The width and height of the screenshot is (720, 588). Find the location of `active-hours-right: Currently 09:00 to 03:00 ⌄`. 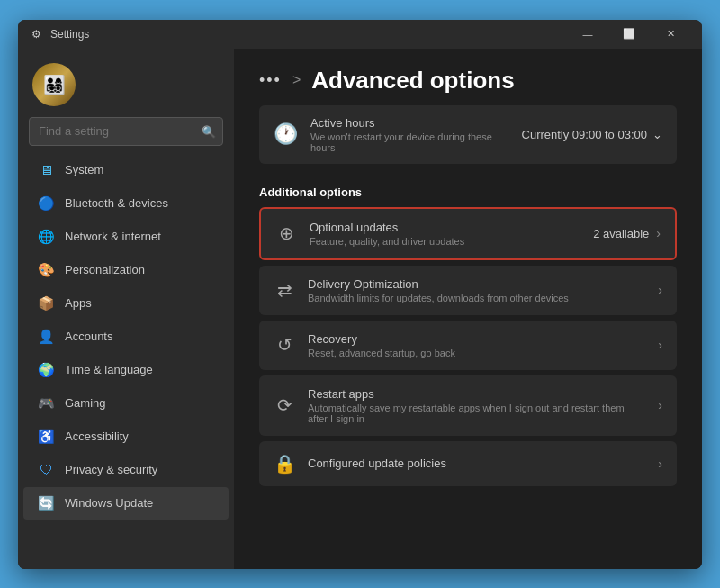

active-hours-right: Currently 09:00 to 03:00 ⌄ is located at coordinates (592, 135).